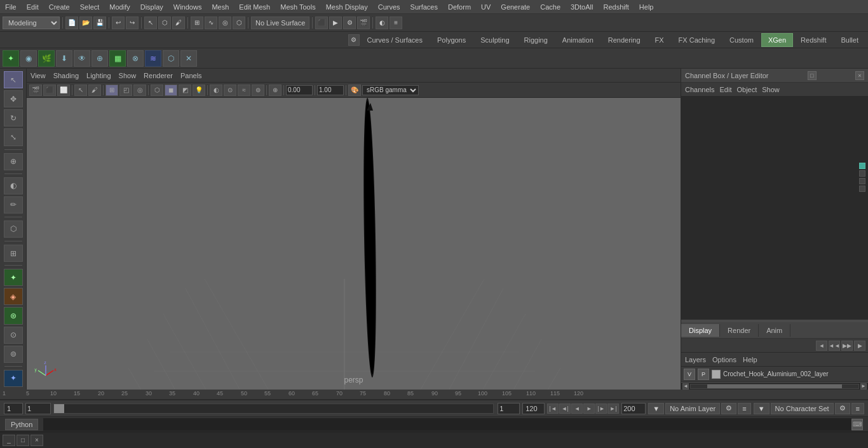 Image resolution: width=868 pixels, height=448 pixels. What do you see at coordinates (220, 7) in the screenshot?
I see `menu-mesh: Mesh` at bounding box center [220, 7].